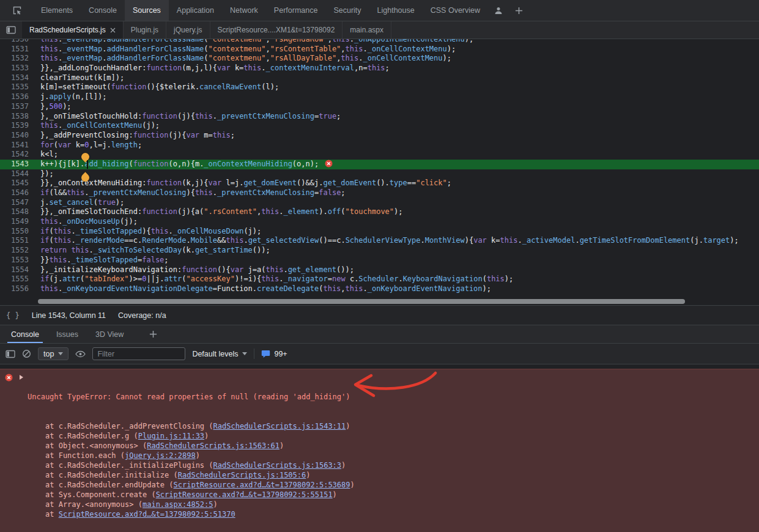  I want to click on line-number: 1545, so click(18, 183).